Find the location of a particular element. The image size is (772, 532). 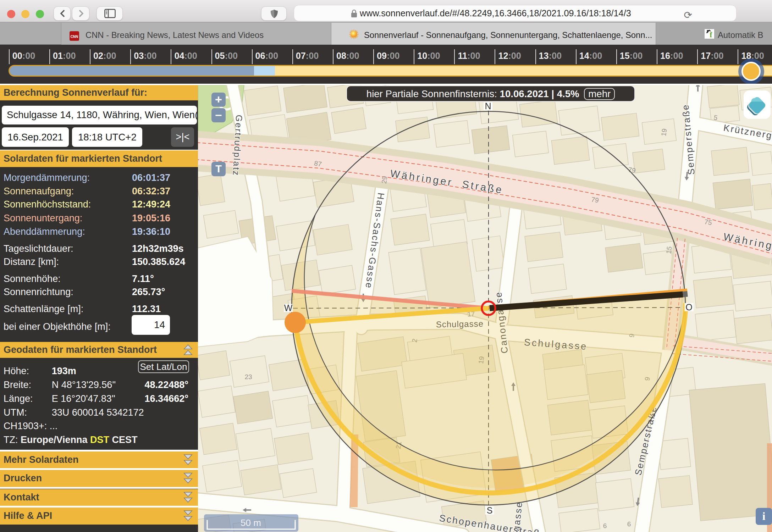

svg-text: 19 is located at coordinates (664, 132).